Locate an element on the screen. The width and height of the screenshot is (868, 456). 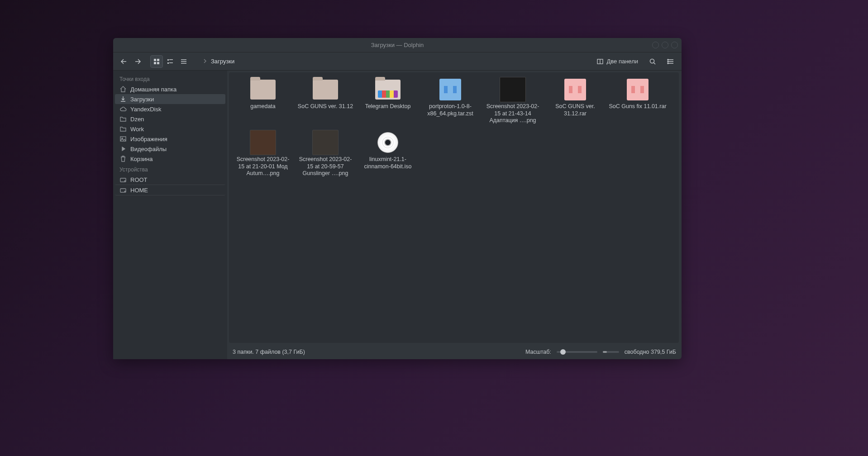
forward-arrow-icon is located at coordinates (138, 62).